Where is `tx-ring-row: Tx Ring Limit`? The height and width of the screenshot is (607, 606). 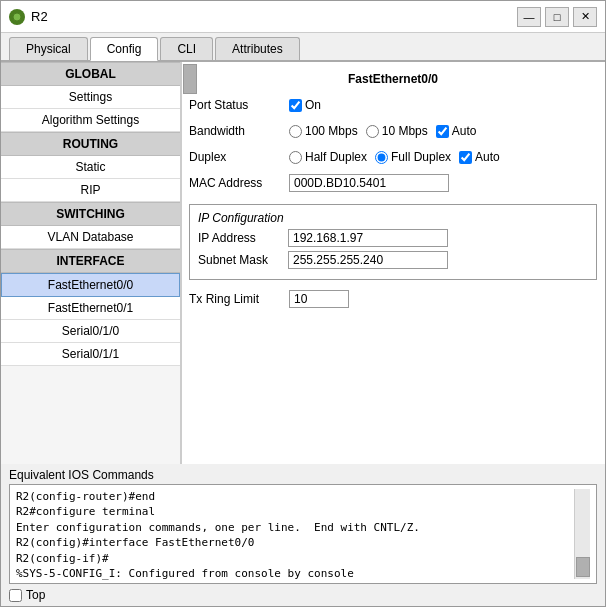 tx-ring-row: Tx Ring Limit is located at coordinates (393, 299).